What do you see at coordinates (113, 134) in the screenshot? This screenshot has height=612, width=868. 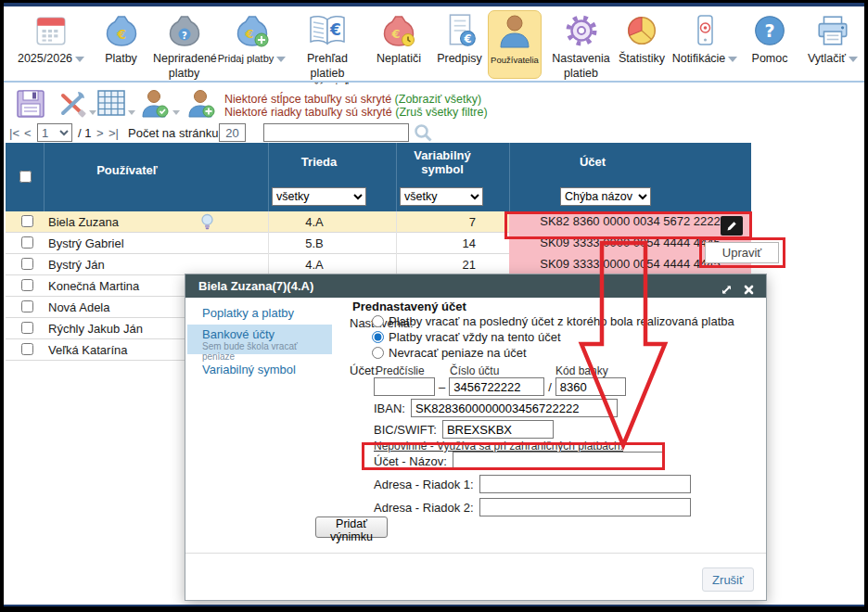 I see `last-page-button: >|` at bounding box center [113, 134].